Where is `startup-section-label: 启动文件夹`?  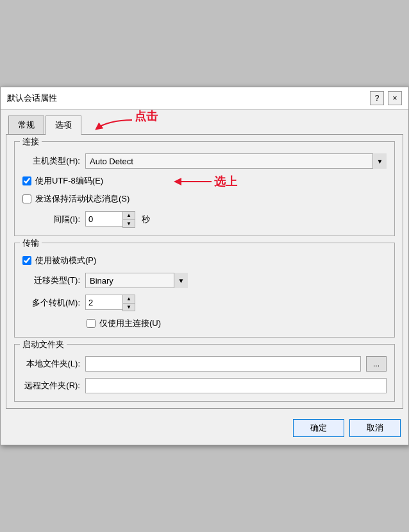 startup-section-label: 启动文件夹 is located at coordinates (44, 345).